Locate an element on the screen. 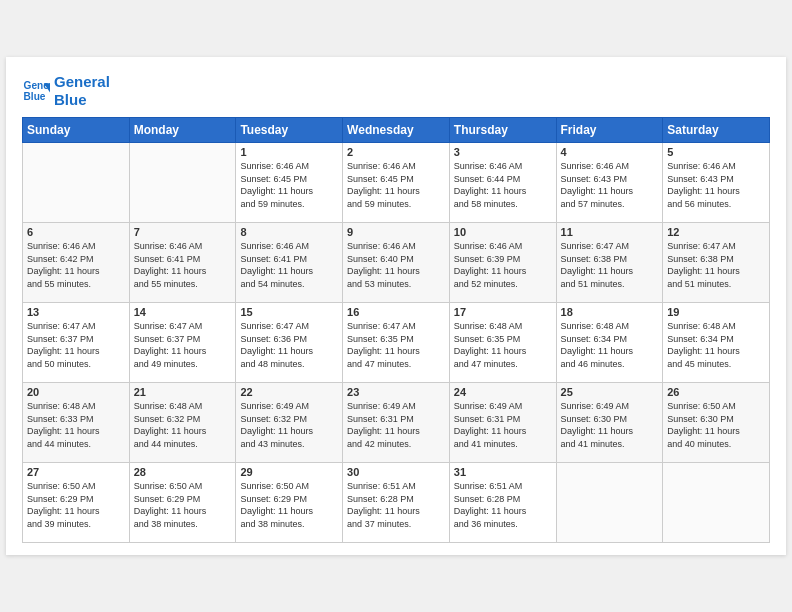  day-number: 22 is located at coordinates (289, 392).